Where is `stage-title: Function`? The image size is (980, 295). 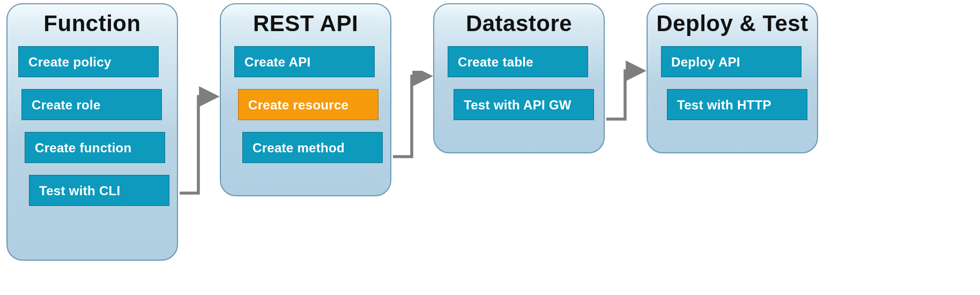
stage-title: Function is located at coordinates (92, 24).